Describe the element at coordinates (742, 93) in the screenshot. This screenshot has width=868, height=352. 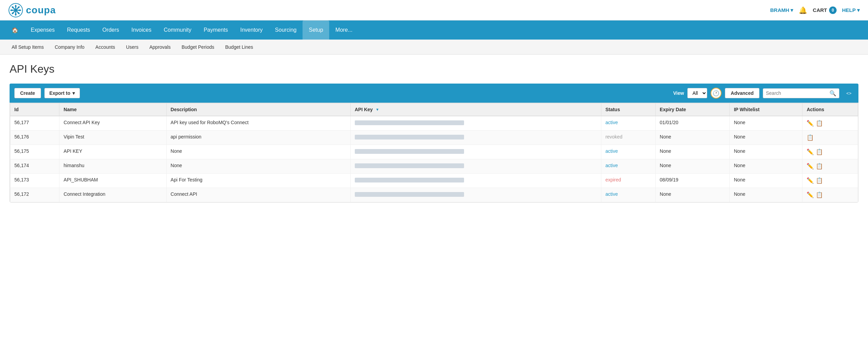
I see `advanced-button: Advanced` at that location.